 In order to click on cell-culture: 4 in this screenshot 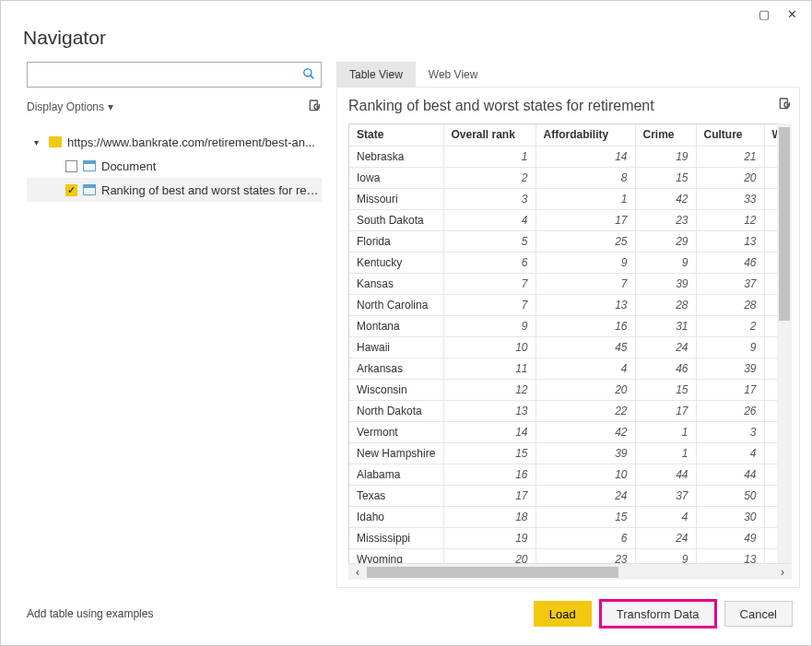, I will do `click(730, 453)`.